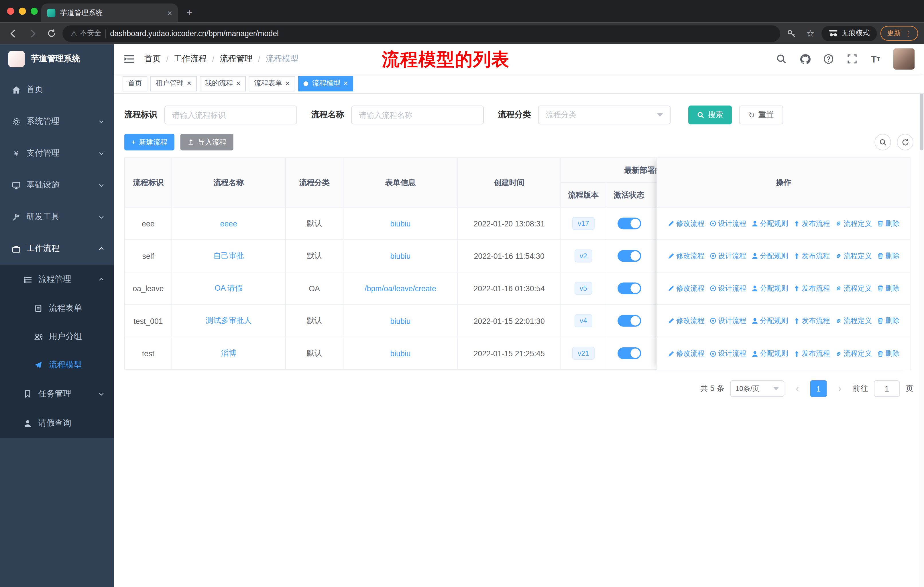 The height and width of the screenshot is (587, 924). I want to click on sidebar-item-system: 系统管理, so click(57, 121).